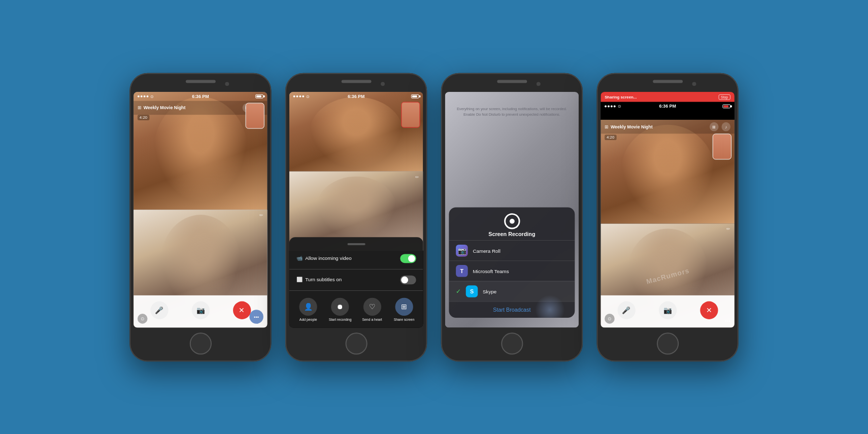 This screenshot has width=868, height=434. I want to click on camera-extra-icon-4: ⊙, so click(610, 319).